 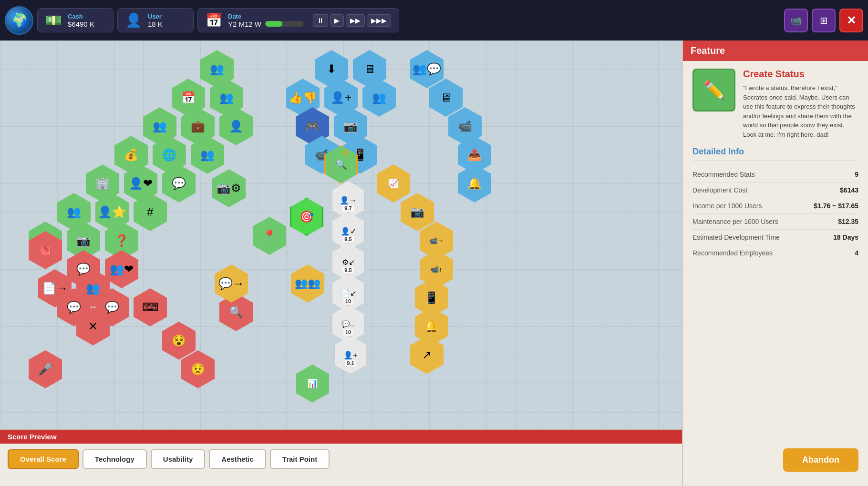 What do you see at coordinates (320, 20) in the screenshot?
I see `pause-button: ⏸` at bounding box center [320, 20].